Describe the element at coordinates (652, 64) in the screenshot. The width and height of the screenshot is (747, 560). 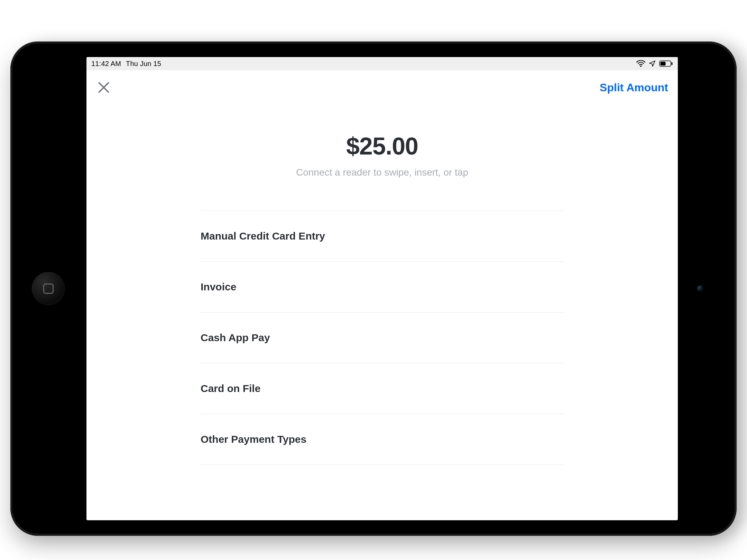
I see `location-icon` at that location.